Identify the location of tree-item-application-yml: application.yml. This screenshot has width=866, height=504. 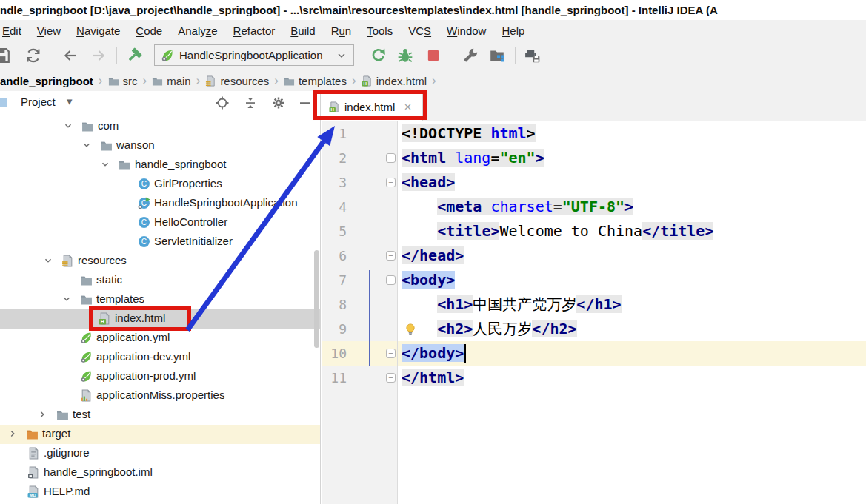
(160, 338).